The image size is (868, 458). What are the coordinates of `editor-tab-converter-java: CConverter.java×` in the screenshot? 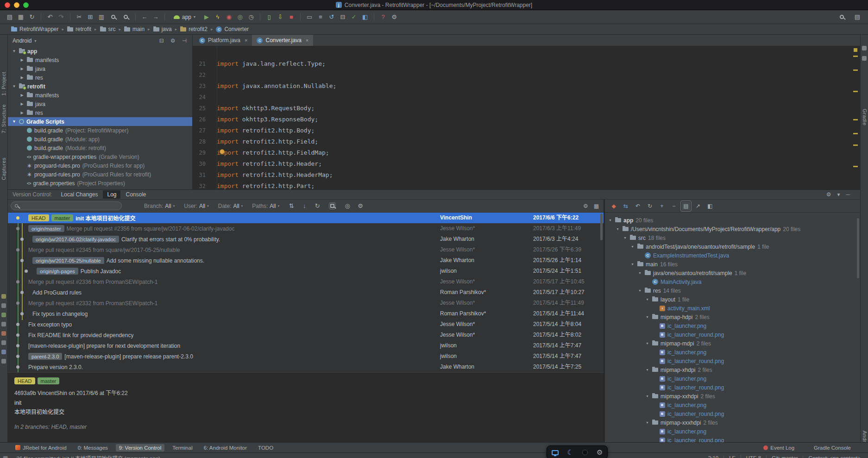 It's located at (283, 40).